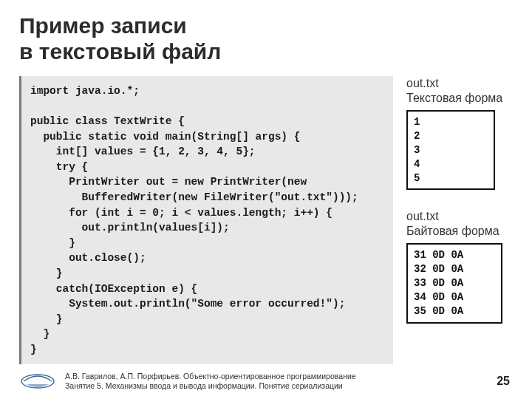 The image size is (532, 399). Describe the element at coordinates (460, 91) in the screenshot. I see `text-output-label: out.txt Текстовая форма` at that location.